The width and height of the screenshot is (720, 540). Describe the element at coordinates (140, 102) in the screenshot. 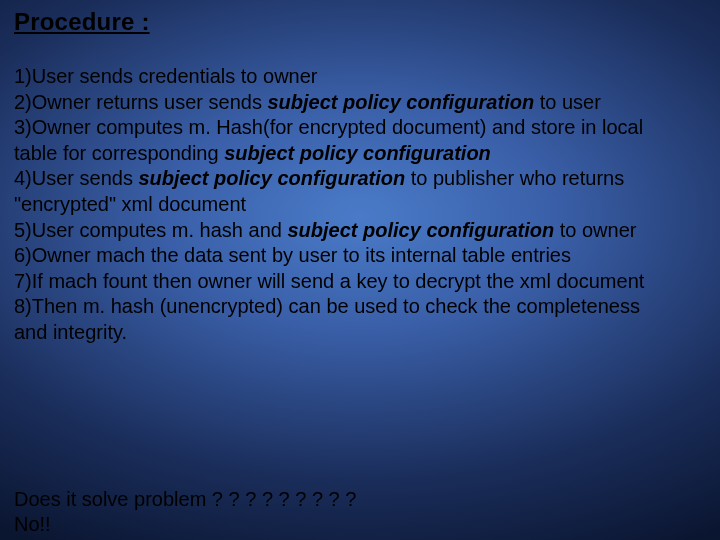

I see `step-2-text-a: 2)Owner returns user sends` at that location.